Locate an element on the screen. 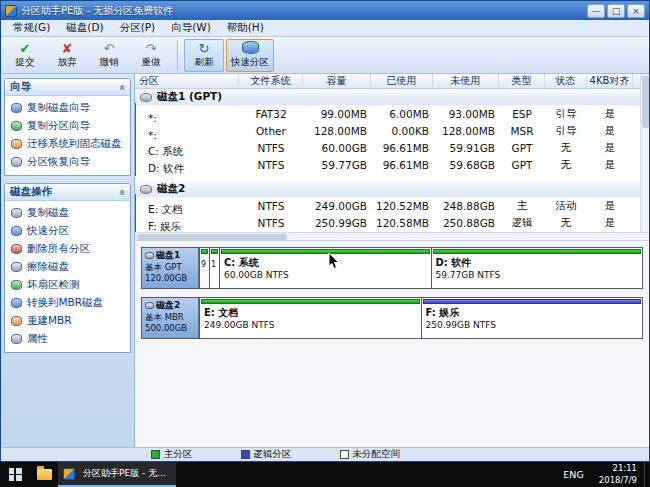 This screenshot has height=487, width=650. partition-block-name: E: 文档 is located at coordinates (312, 314).